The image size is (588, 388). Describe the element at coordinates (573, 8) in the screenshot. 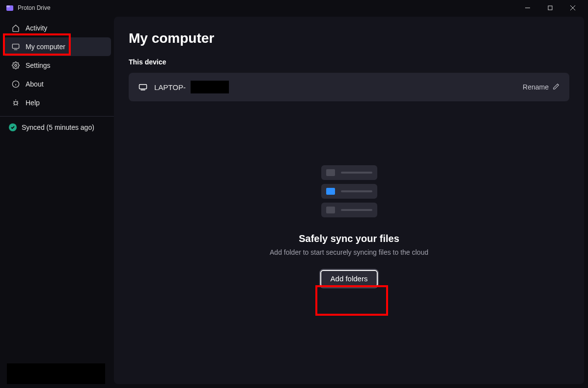

I see `window-close-button` at that location.